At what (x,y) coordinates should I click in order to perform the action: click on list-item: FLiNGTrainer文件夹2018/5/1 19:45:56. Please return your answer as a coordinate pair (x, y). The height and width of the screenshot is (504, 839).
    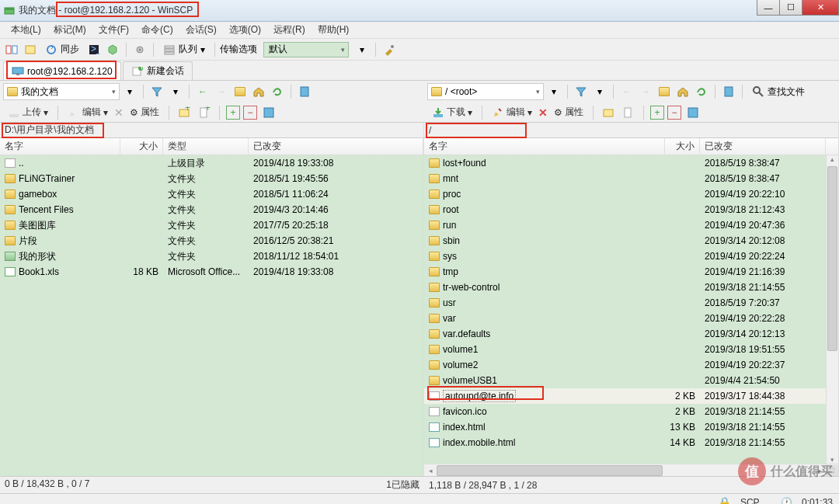
    Looking at the image, I should click on (211, 179).